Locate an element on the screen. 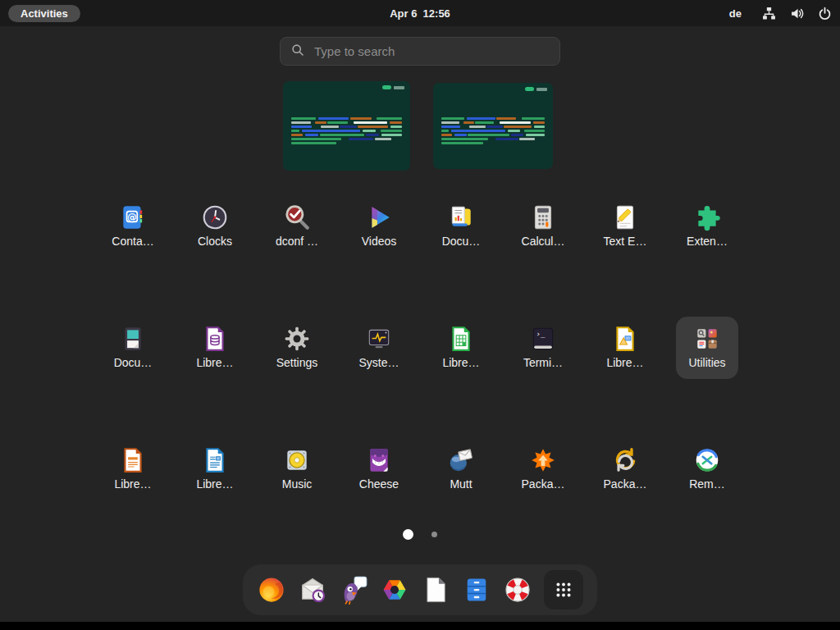 Image resolution: width=840 pixels, height=630 pixels. app-label: Music is located at coordinates (297, 484).